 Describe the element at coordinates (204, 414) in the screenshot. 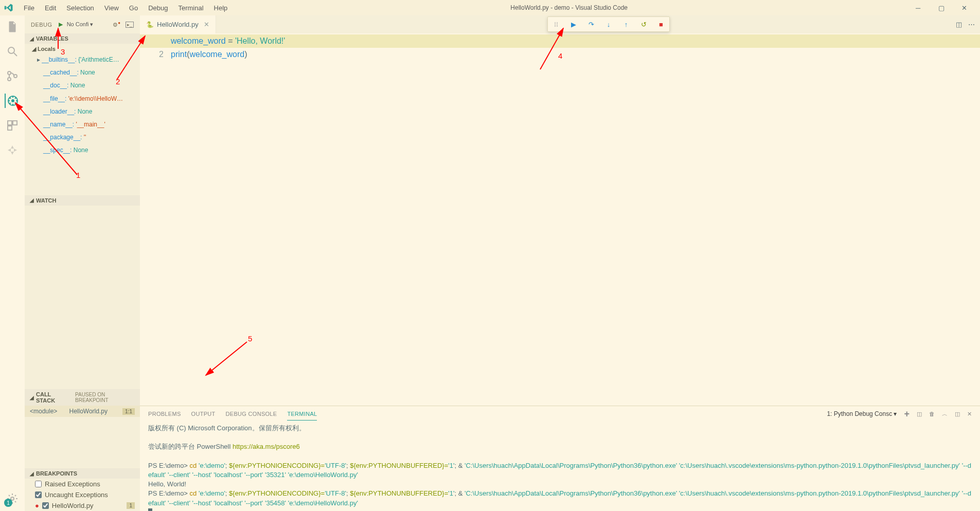

I see `panel-tab-output: OUTPUT` at that location.